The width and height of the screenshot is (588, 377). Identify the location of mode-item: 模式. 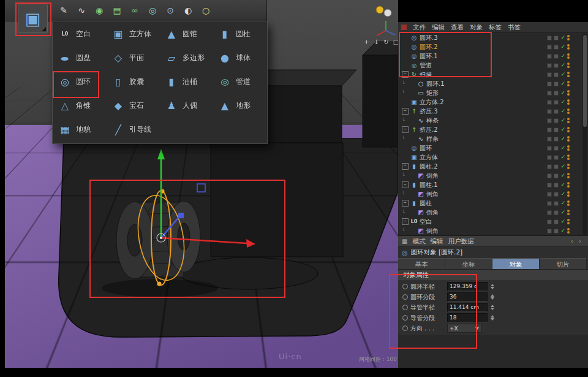
(419, 242).